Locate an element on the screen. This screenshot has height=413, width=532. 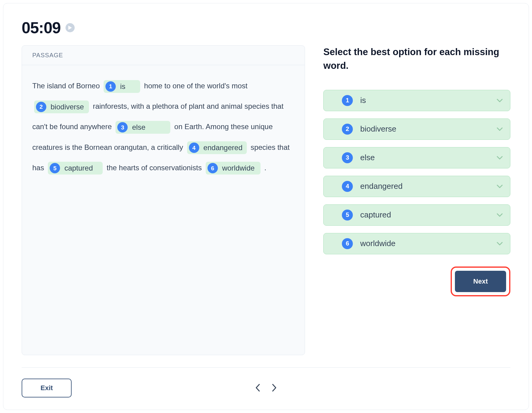
blank-word: endangered is located at coordinates (223, 148).